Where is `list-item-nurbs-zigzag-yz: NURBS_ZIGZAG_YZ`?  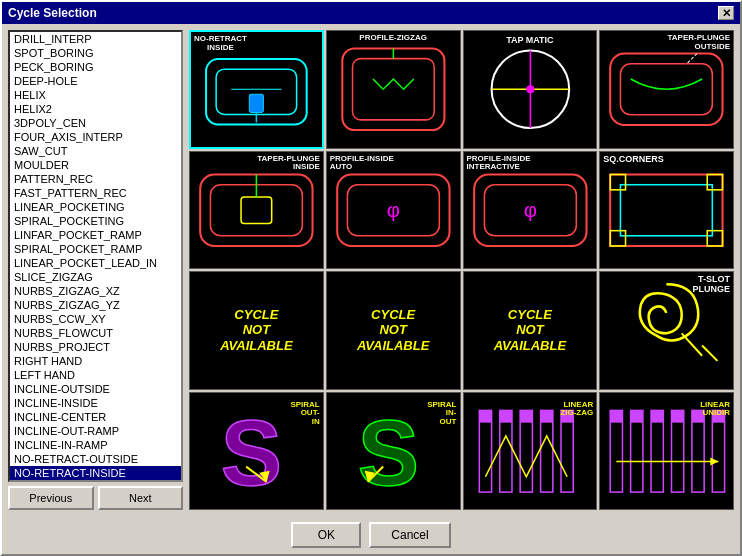 list-item-nurbs-zigzag-yz: NURBS_ZIGZAG_YZ is located at coordinates (96, 305).